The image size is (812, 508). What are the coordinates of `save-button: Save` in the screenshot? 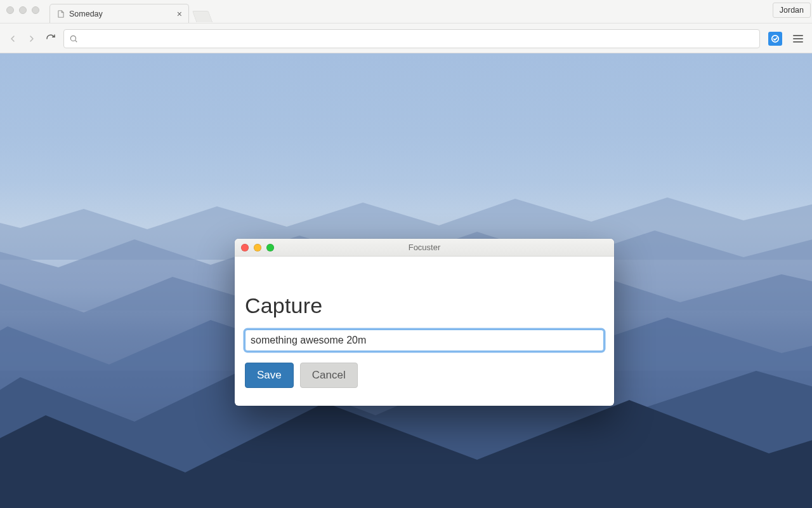 It's located at (269, 375).